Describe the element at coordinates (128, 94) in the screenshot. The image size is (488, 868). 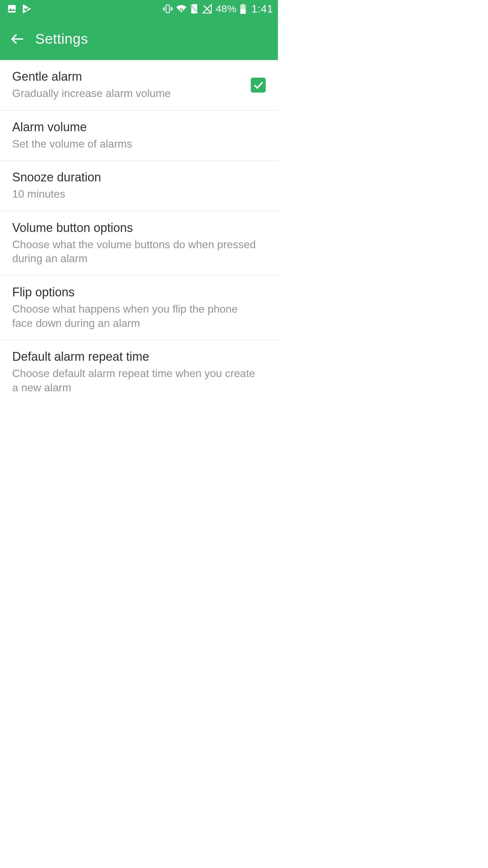
I see `setting-subtitle: Gradually increase alarm volume` at that location.